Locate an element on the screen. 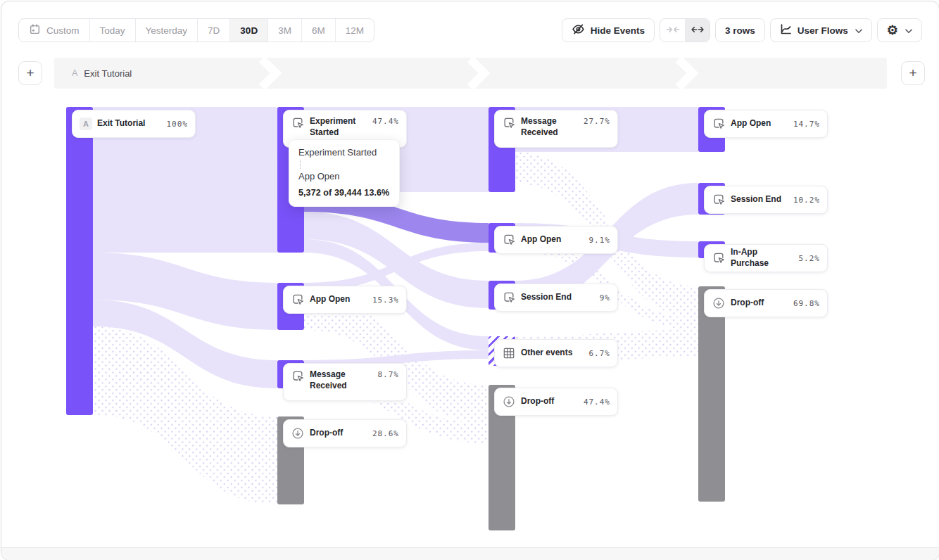 The height and width of the screenshot is (560, 939). tooltip-to-event: App Open is located at coordinates (344, 176).